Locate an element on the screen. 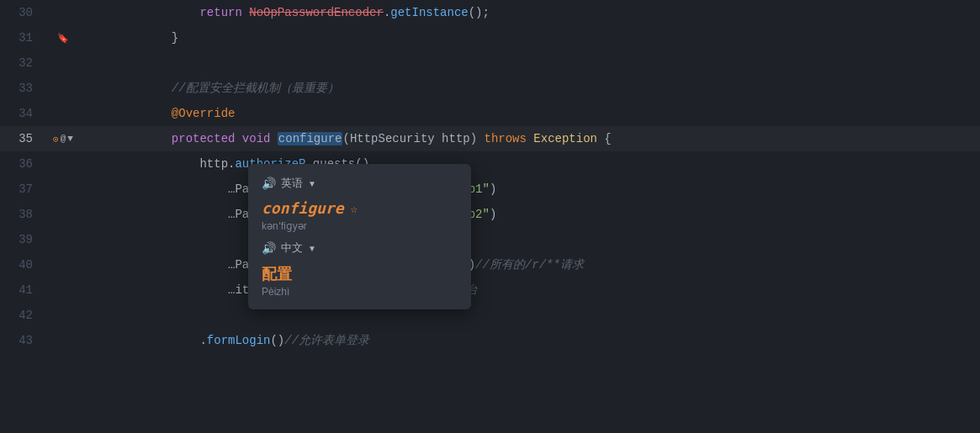  line-number-33: 33 is located at coordinates (24, 88).